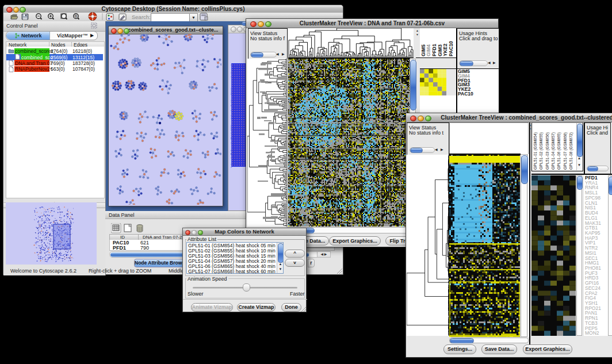 This screenshot has height=364, width=612. Describe the element at coordinates (571, 151) in the screenshot. I see `svg-text: GPL51-08 (GSM872)` at that location.